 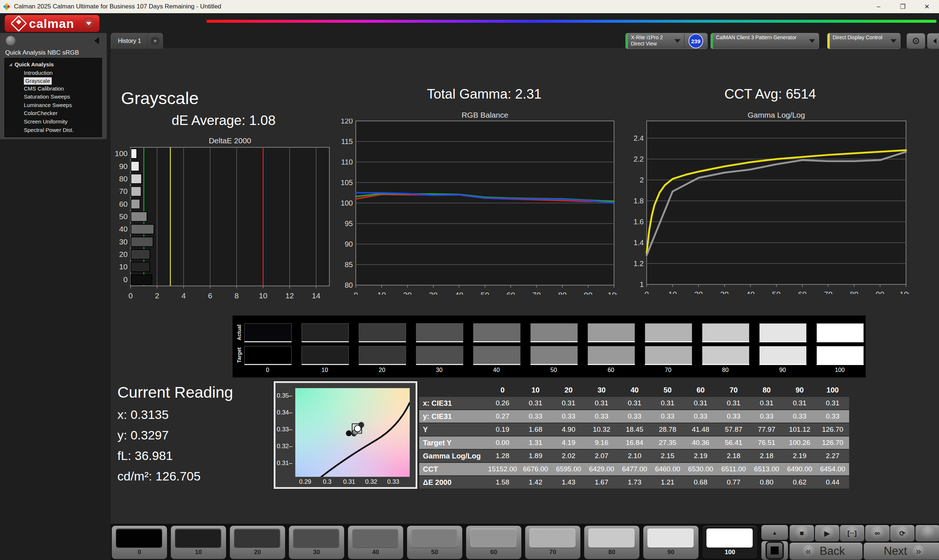 What do you see at coordinates (927, 7) in the screenshot?
I see `close-button: ✕` at bounding box center [927, 7].